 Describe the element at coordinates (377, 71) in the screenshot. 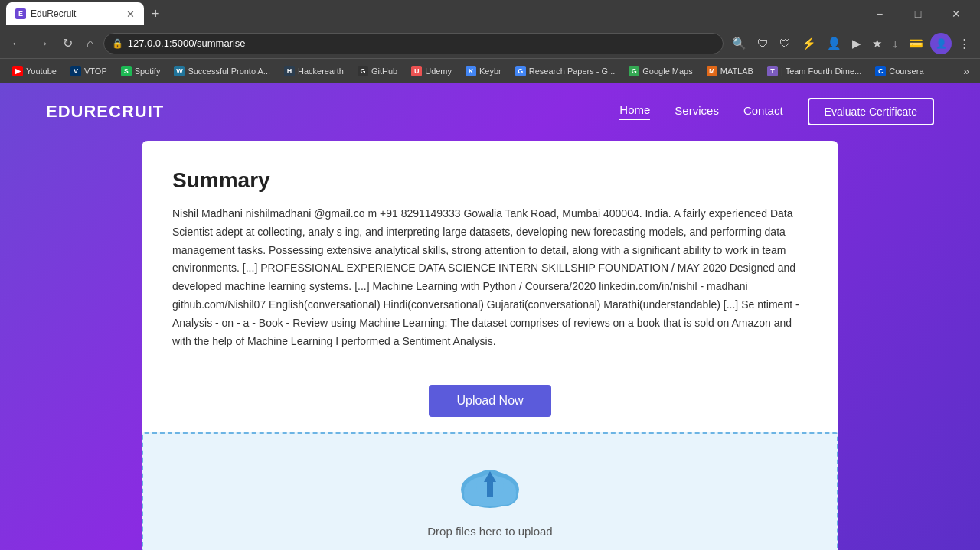

I see `bookmark-github: G GitHub` at that location.